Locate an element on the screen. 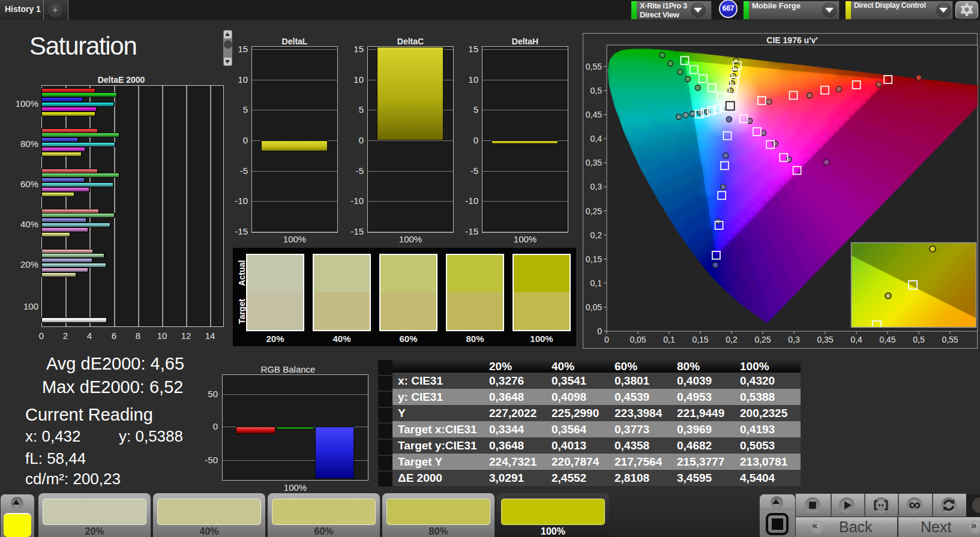  svg-text: CIE 1976 u'v' is located at coordinates (792, 40).